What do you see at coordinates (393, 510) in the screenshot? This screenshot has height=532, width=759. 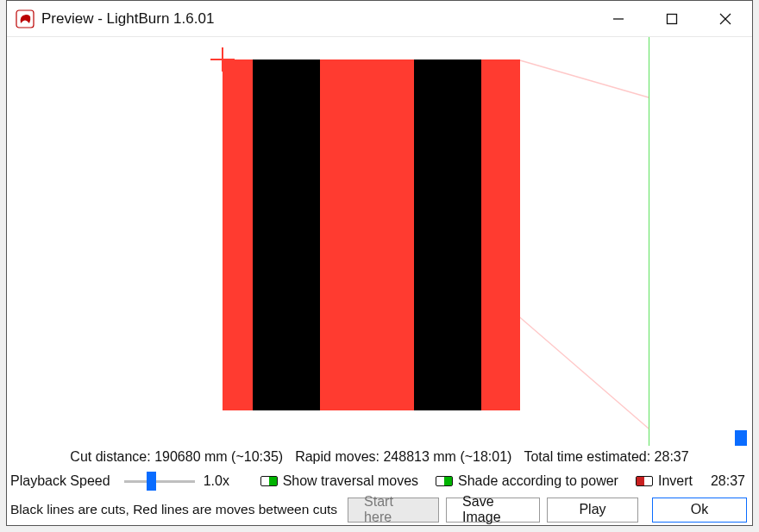 I see `start-here-button: Start here` at bounding box center [393, 510].